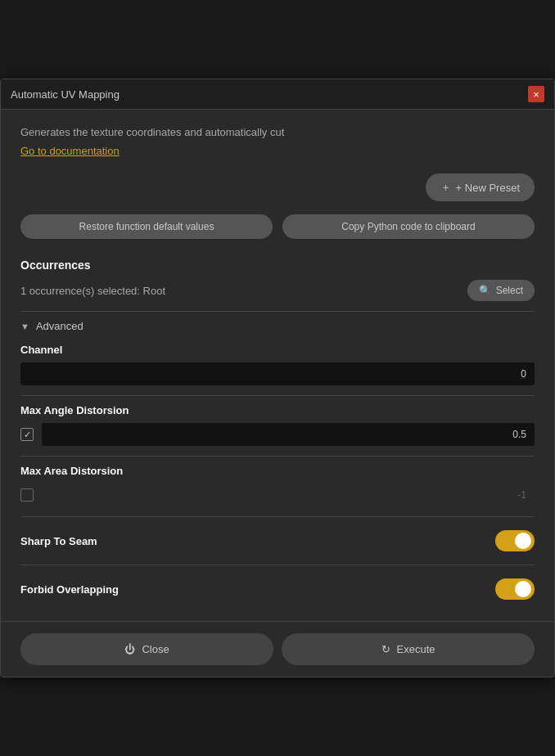 This screenshot has width=555, height=756. Describe the element at coordinates (60, 326) in the screenshot. I see `advanced-label: Advanced` at that location.